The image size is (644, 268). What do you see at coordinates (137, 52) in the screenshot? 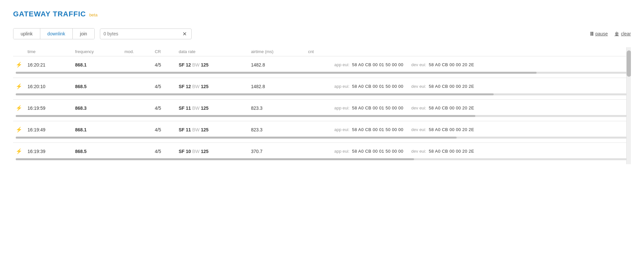
I see `col-mod: mod.` at bounding box center [137, 52].